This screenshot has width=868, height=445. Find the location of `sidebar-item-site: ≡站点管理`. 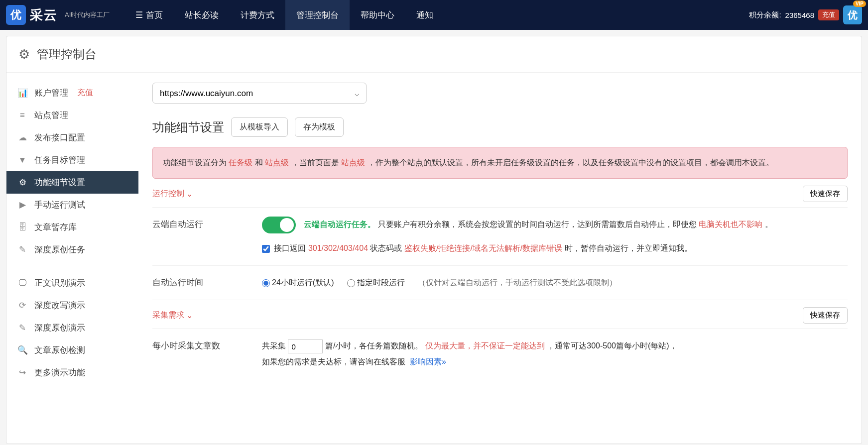

sidebar-item-site: ≡站点管理 is located at coordinates (73, 115).